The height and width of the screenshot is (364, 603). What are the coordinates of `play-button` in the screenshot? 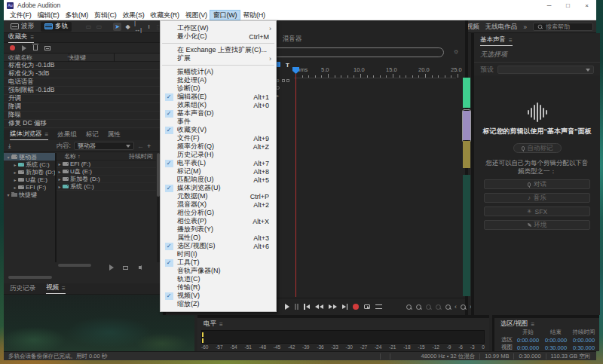 It's located at (287, 307).